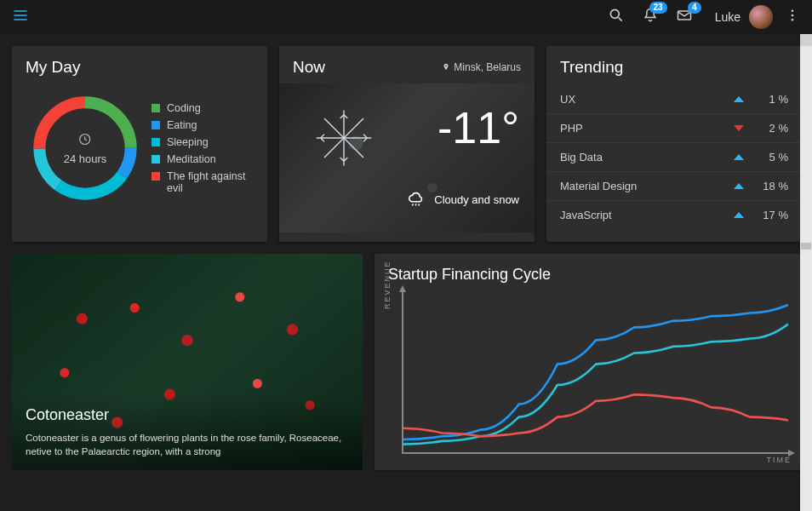  What do you see at coordinates (739, 128) in the screenshot?
I see `arrow-down-icon` at bounding box center [739, 128].